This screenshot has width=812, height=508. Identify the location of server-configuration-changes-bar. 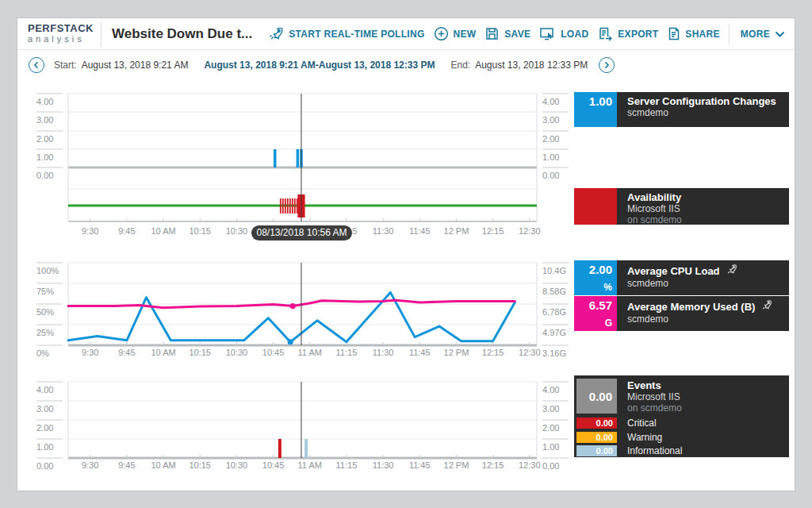
(298, 159).